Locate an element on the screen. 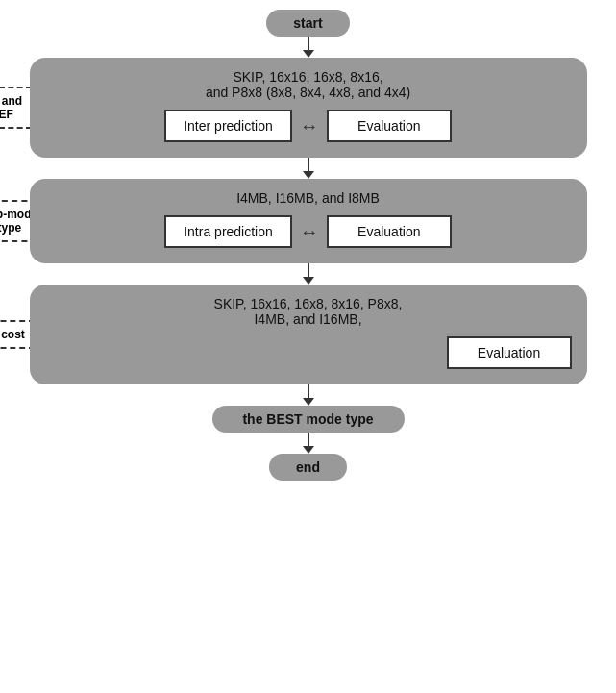 This screenshot has width=616, height=693. block1-evaluation-box: Evaluation is located at coordinates (389, 126).